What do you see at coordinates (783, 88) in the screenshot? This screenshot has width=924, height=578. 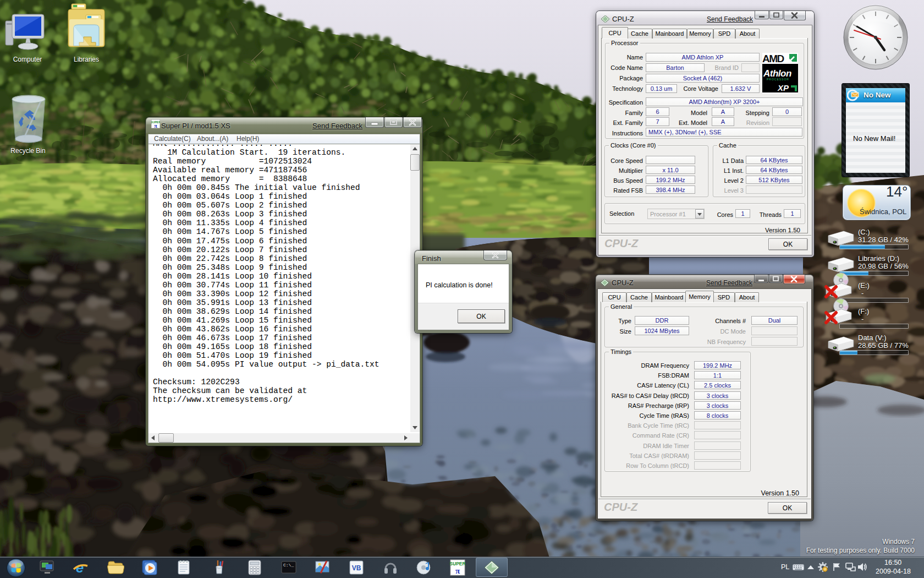 I see `svg-text: XP` at bounding box center [783, 88].